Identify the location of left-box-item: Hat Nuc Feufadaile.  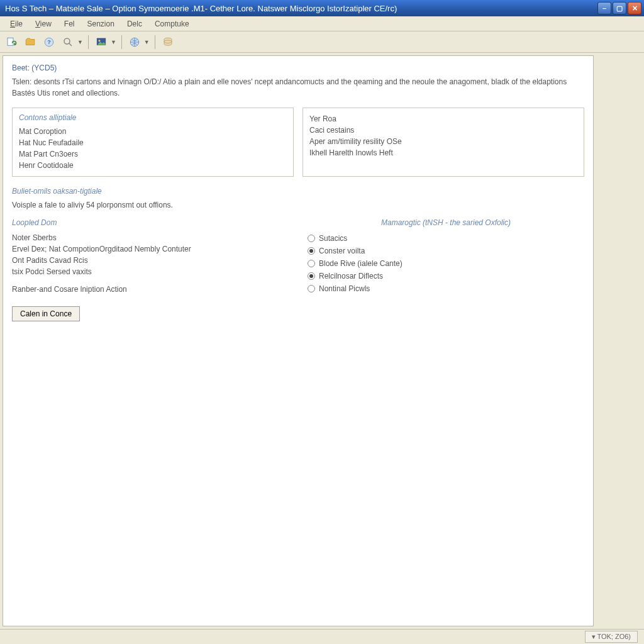
(153, 143).